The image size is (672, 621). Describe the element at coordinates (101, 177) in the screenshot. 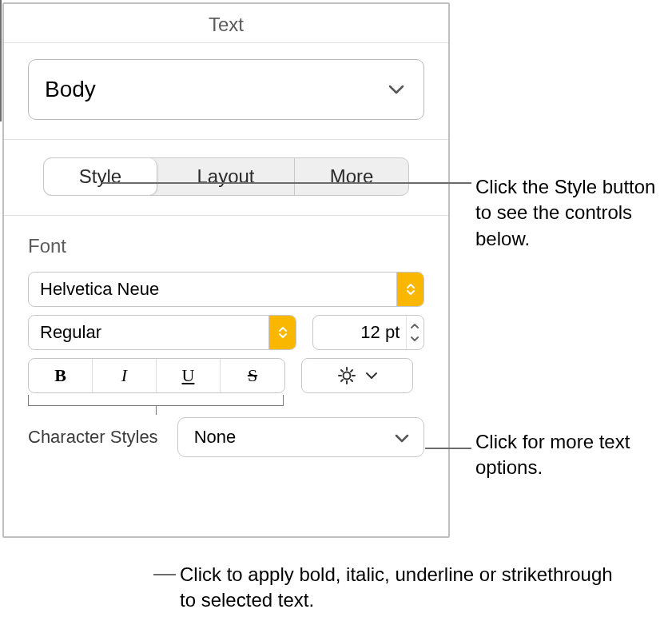

I see `tab-style: Style` at that location.